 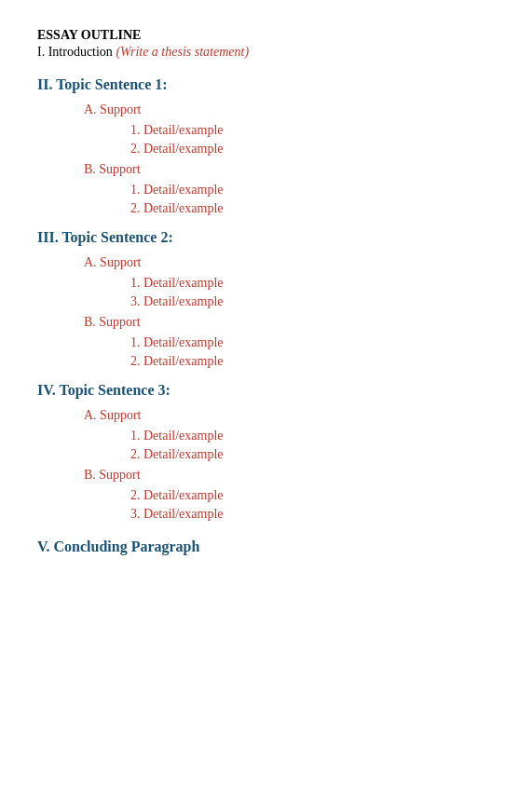 I want to click on section-3-support-b-detail-2: 3. Detail/example, so click(x=313, y=514).